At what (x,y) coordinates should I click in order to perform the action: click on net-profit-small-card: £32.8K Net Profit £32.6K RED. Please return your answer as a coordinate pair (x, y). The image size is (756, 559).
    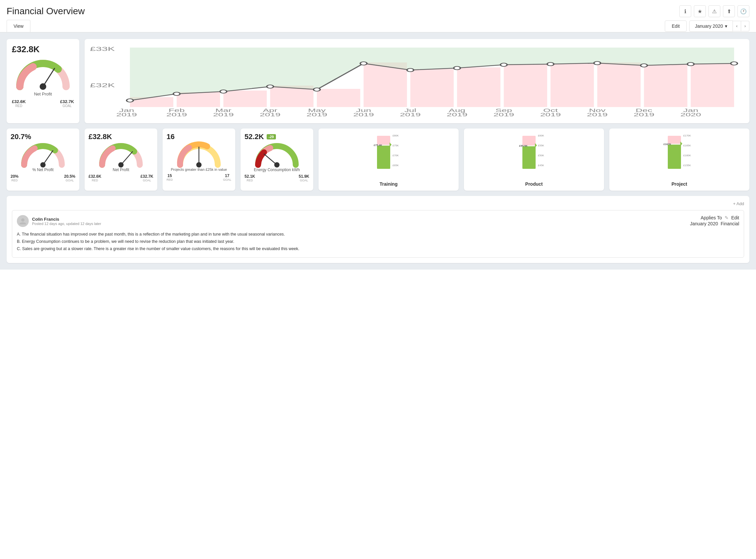
    Looking at the image, I should click on (121, 160).